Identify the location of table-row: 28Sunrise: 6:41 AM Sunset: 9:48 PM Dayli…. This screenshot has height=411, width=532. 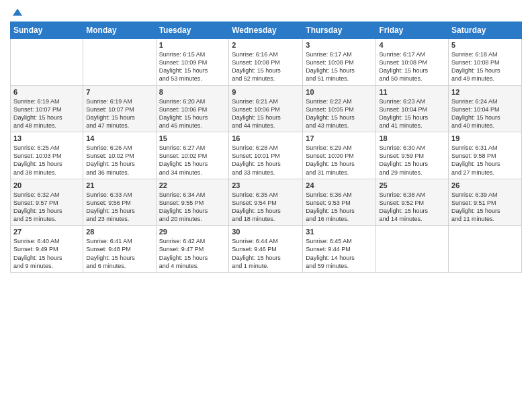
(120, 249).